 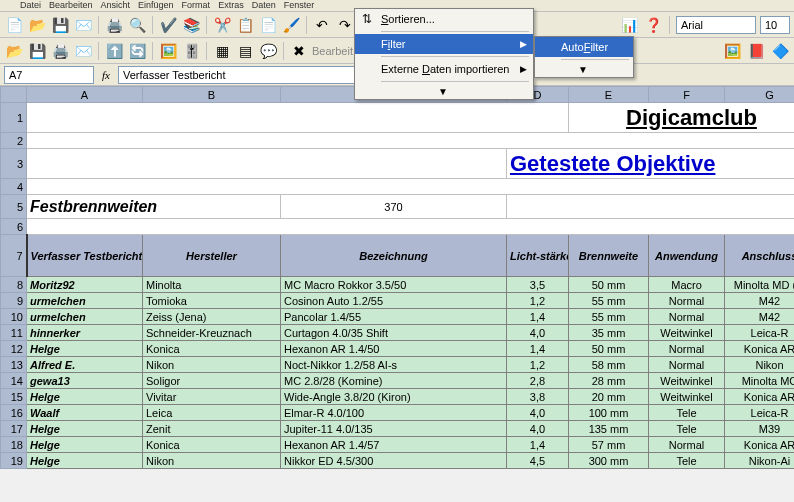 What do you see at coordinates (212, 285) in the screenshot?
I see `cell: Minolta` at bounding box center [212, 285].